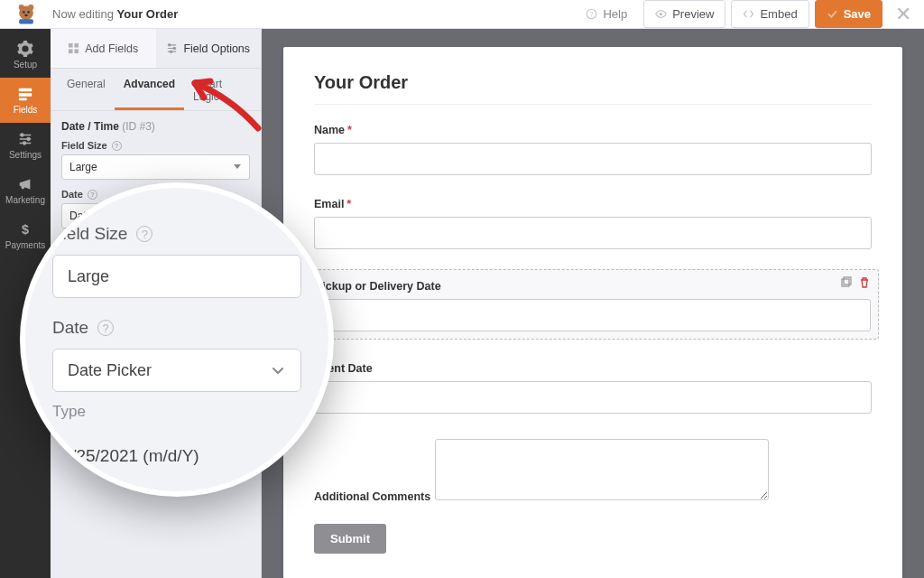  What do you see at coordinates (25, 94) in the screenshot?
I see `fields-icon` at bounding box center [25, 94].